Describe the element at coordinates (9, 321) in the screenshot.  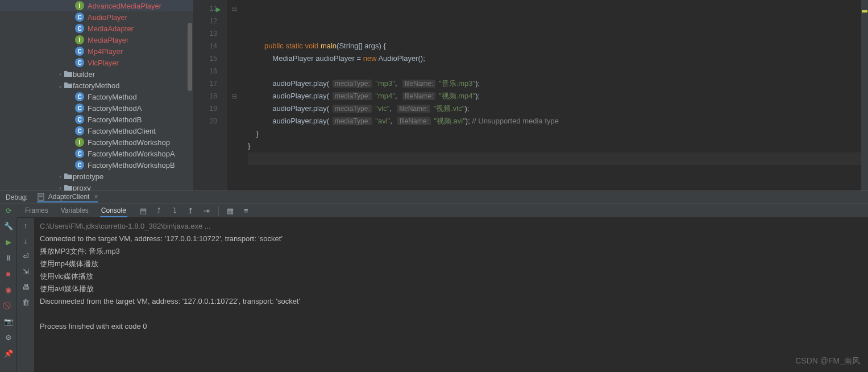
I see `camera-icon: 📷` at that location.